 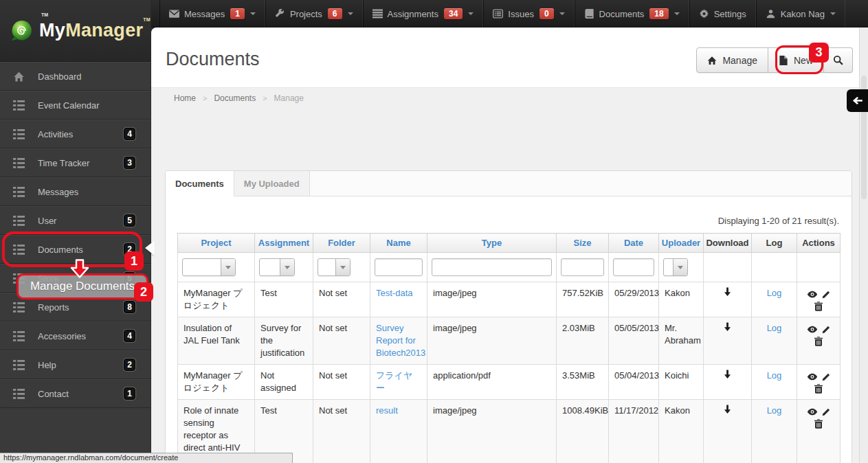 What do you see at coordinates (801, 14) in the screenshot?
I see `nav-item-kakon-nag: Kakon Nag` at bounding box center [801, 14].